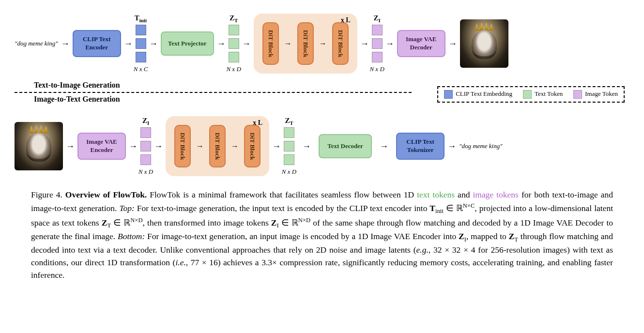  Describe the element at coordinates (481, 146) in the screenshot. I see `output-text: "dog meme king"` at that location.